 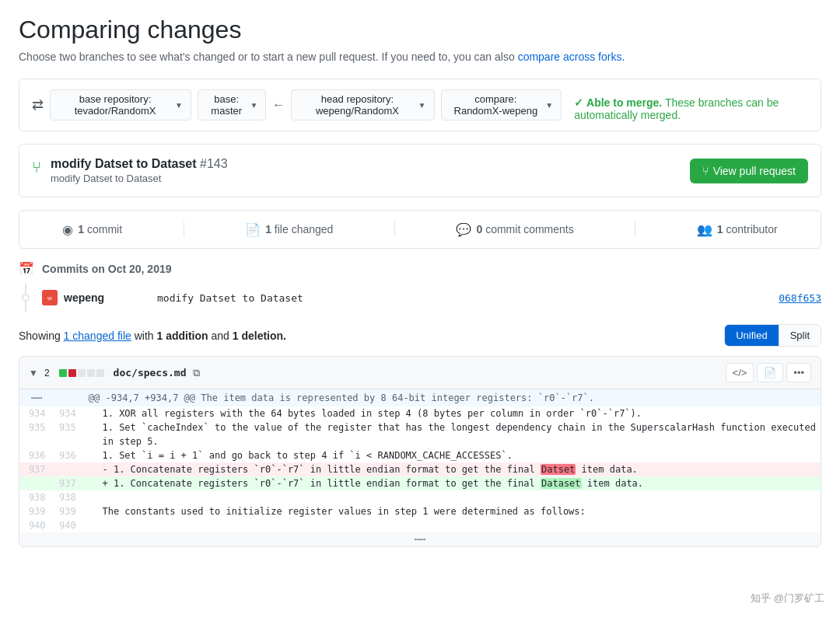 What do you see at coordinates (35, 525) in the screenshot?
I see `line-num-old: 940` at bounding box center [35, 525].